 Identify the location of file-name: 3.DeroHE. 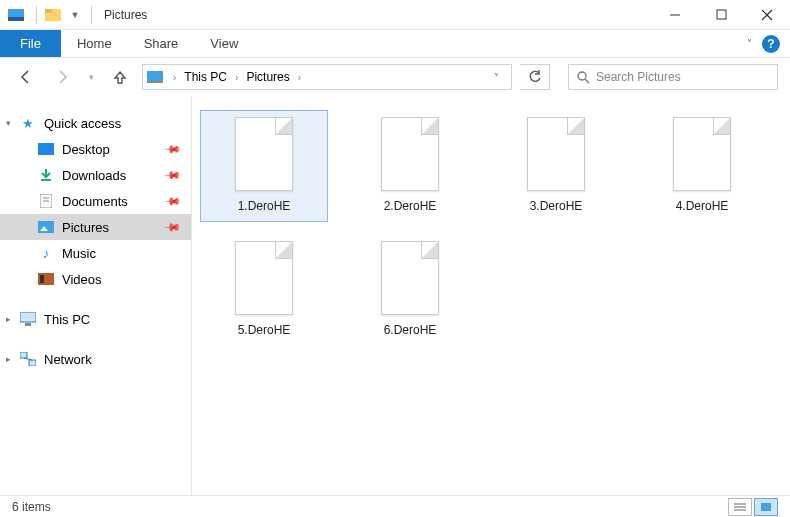
(556, 206).